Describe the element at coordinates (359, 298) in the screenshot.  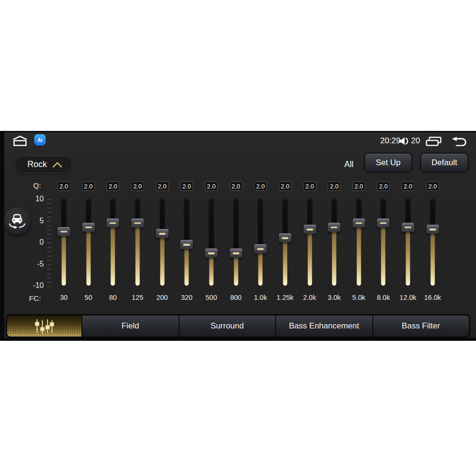
I see `freq-label: 5.0k` at that location.